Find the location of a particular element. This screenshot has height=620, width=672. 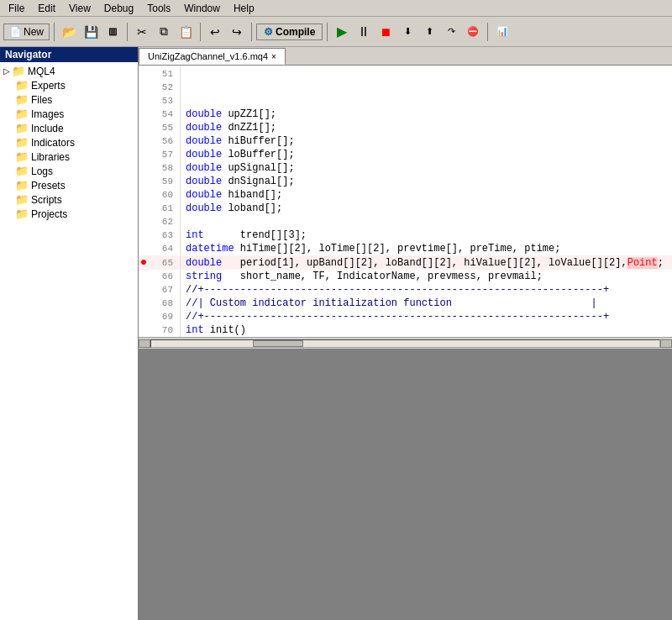

nav-item-presets: 📁 Presets is located at coordinates (69, 185).